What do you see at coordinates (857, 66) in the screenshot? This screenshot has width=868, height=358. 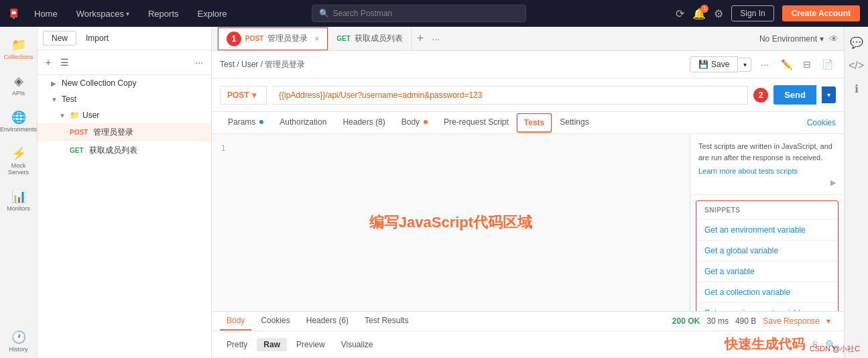 I see `code-icon: </>` at bounding box center [857, 66].